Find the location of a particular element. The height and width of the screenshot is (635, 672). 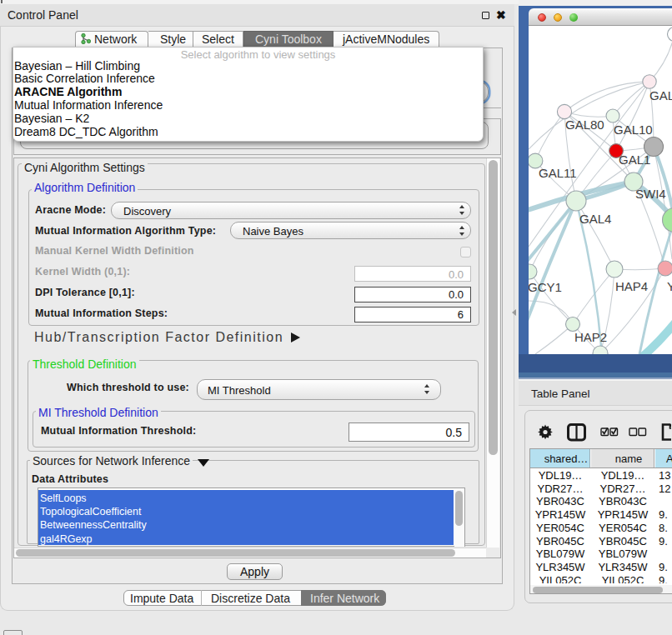

svg-text: GAL1 is located at coordinates (634, 160).